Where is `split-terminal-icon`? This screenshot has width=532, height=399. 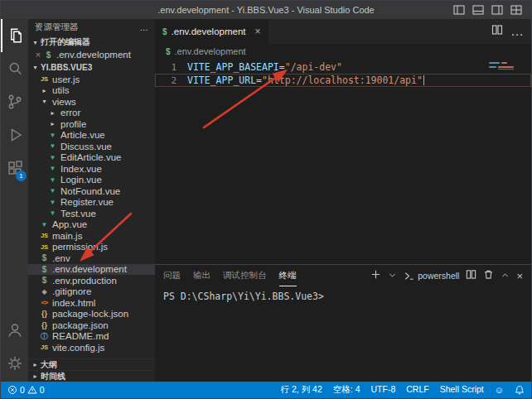
split-terminal-icon is located at coordinates (471, 276).